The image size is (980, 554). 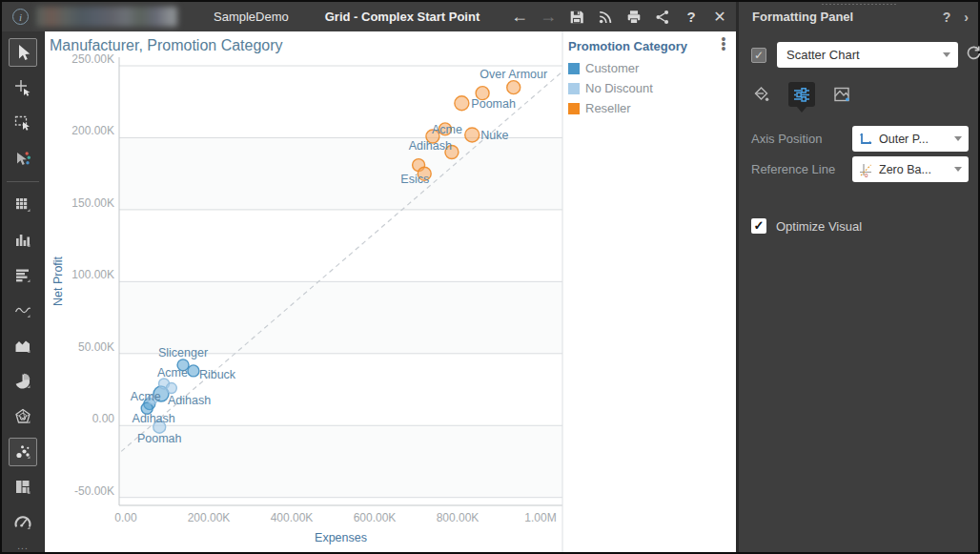 I want to click on legend-swatch-no-discount, so click(x=574, y=89).